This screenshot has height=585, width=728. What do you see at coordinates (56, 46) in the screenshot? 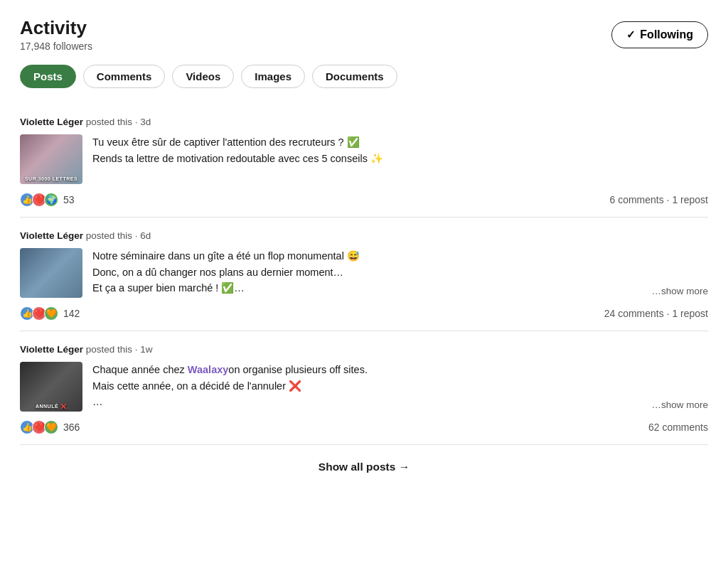
I see `followers-count: 17,948 followers` at bounding box center [56, 46].